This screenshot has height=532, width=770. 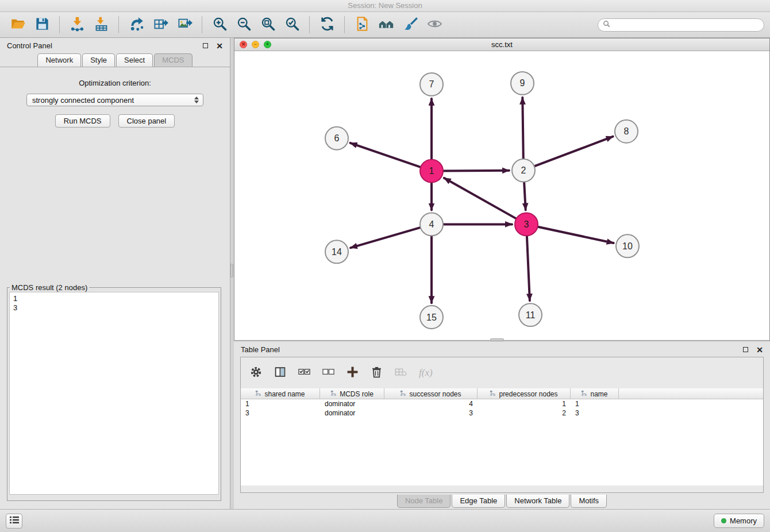 What do you see at coordinates (524, 394) in the screenshot?
I see `column-header-predecessor-nodes: predecessor nodes` at bounding box center [524, 394].